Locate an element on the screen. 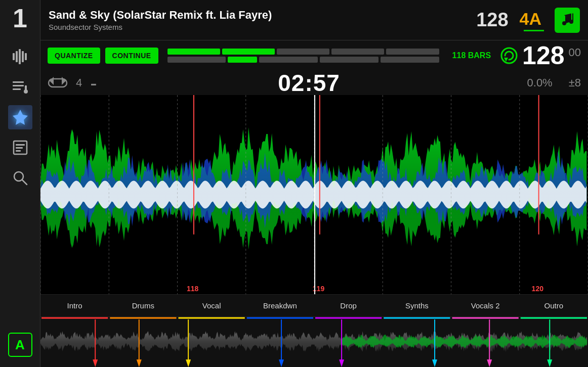 The width and height of the screenshot is (588, 367). sidebar-item-playlist is located at coordinates (20, 87).